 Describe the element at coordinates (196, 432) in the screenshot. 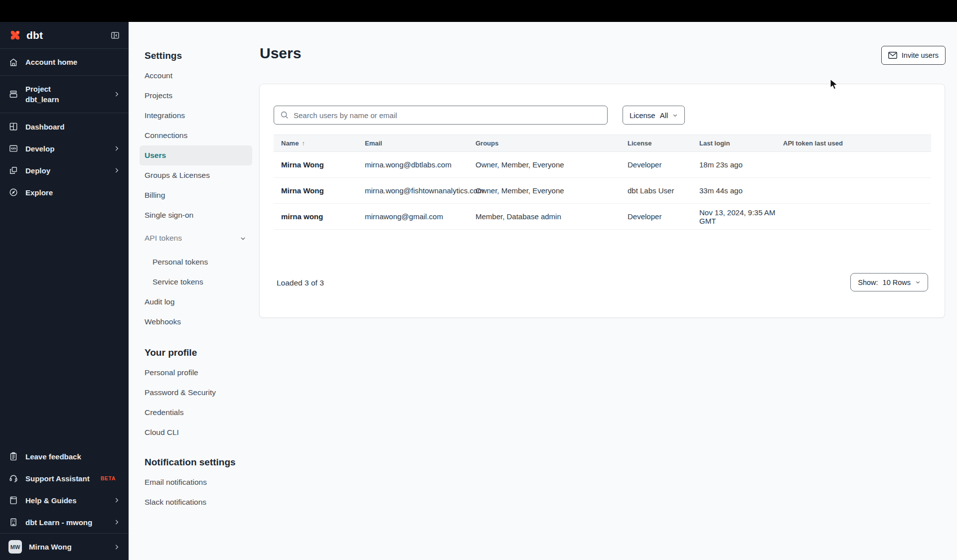

I see `settings-nav-item-cloud-cli: Cloud CLI` at that location.